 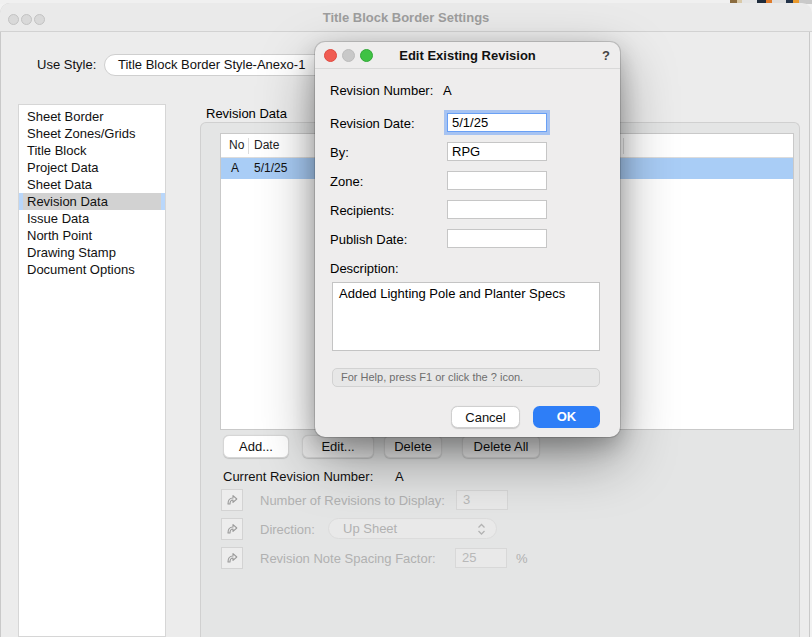 What do you see at coordinates (486, 417) in the screenshot?
I see `cancel-button: Cancel` at bounding box center [486, 417].